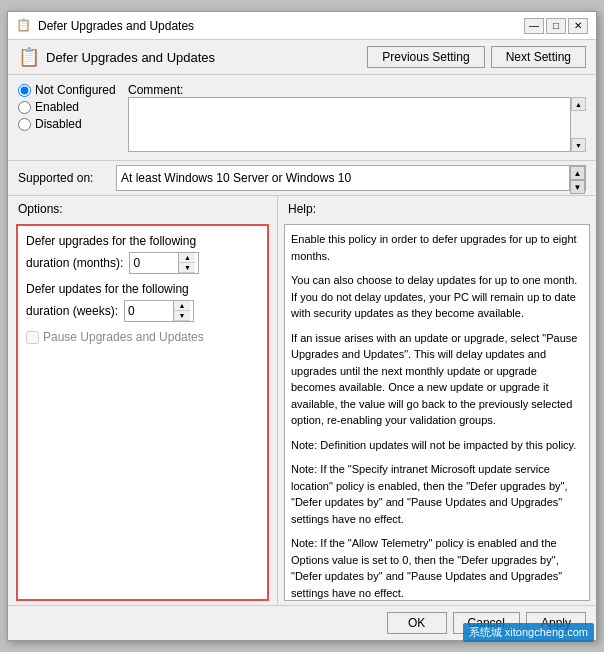 The image size is (604, 652). I want to click on supported-value-box: At least Windows 10 Server or Windows 10…, so click(351, 178).